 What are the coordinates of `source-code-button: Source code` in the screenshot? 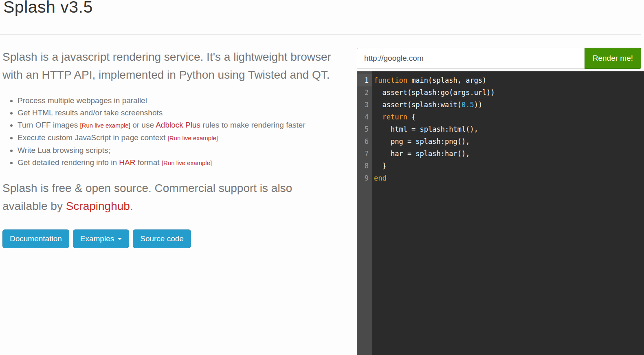 It's located at (162, 239).